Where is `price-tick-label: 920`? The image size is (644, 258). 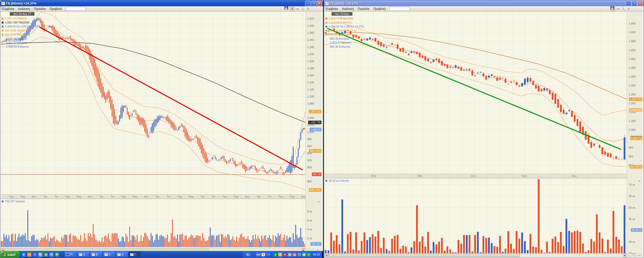
price-tick-label: 920 is located at coordinates (309, 160).